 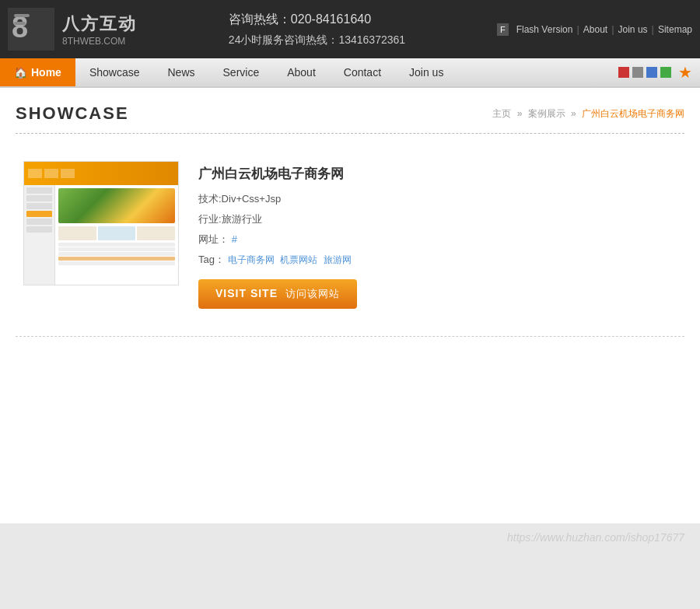 I want to click on nav-right: ★, so click(x=660, y=72).